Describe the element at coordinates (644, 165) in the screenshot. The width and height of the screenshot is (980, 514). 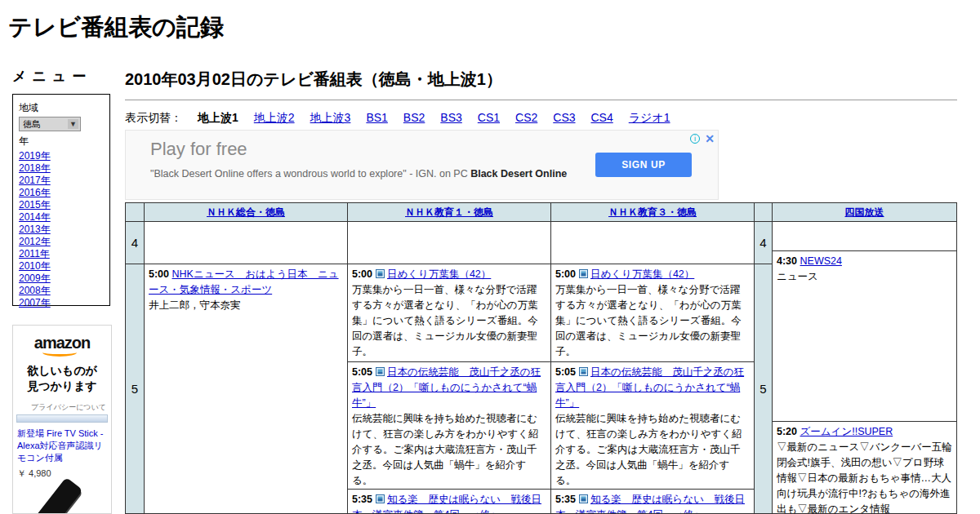
I see `signup-button: SIGN UP` at that location.